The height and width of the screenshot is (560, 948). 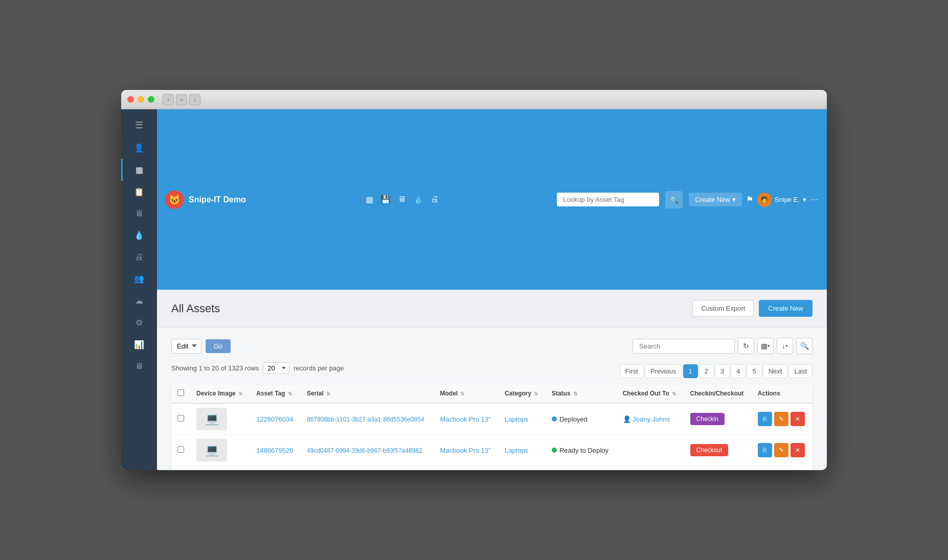 I want to click on nav-icon-save: 💾, so click(x=386, y=199).